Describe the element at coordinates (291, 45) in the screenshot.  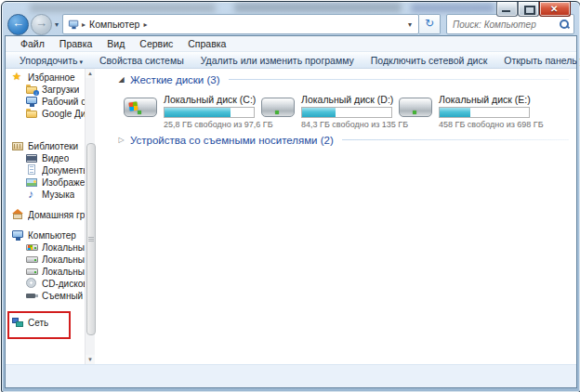
I see `menu-bar: Файл Правка Вид Сервис Справка` at that location.